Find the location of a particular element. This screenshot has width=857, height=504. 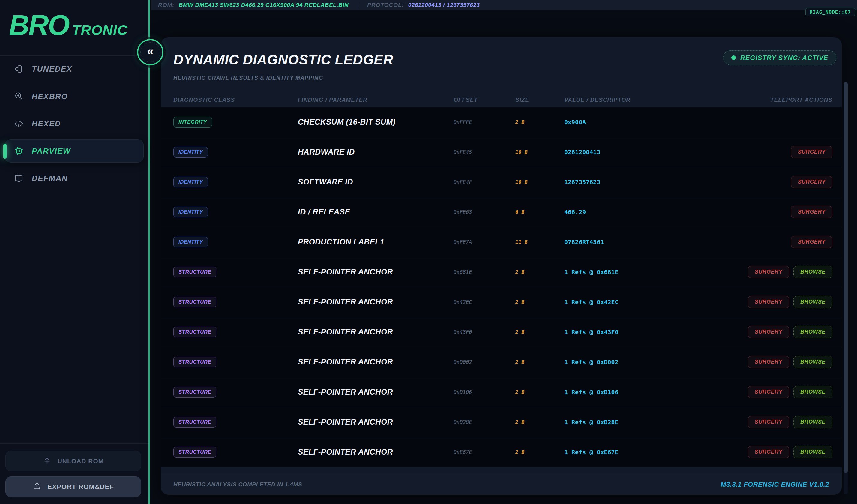

column-header-actions: TELEPORT ACTIONS is located at coordinates (773, 100).